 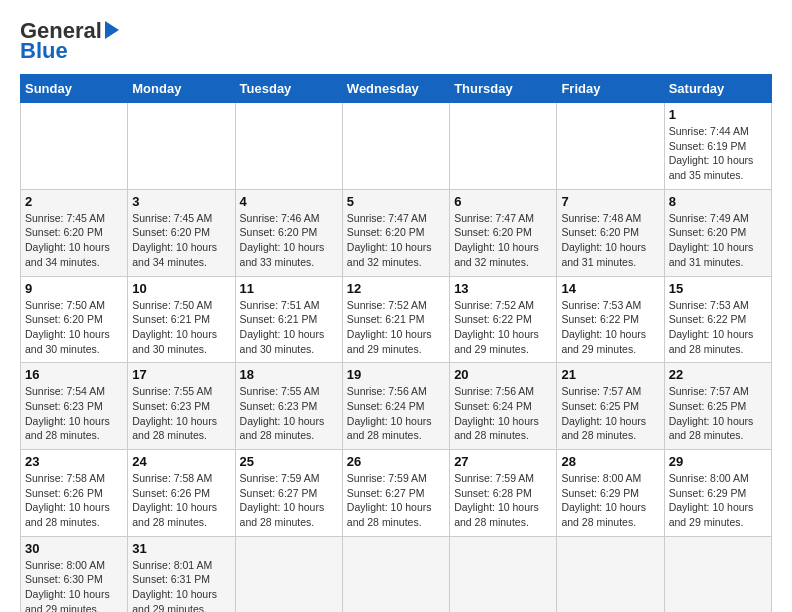 What do you see at coordinates (288, 89) in the screenshot?
I see `weekday-header-tuesday: Tuesday` at bounding box center [288, 89].